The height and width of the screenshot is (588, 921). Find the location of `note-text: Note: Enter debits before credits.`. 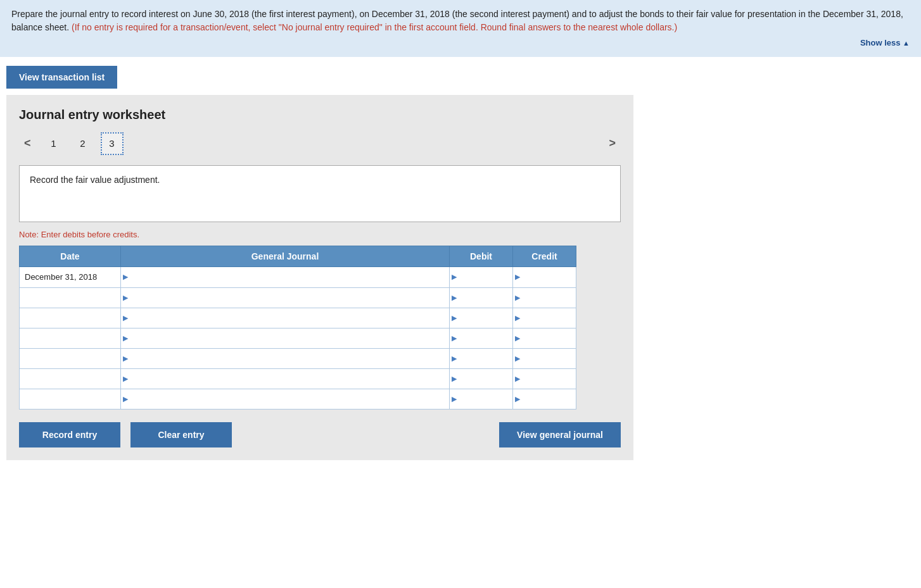

note-text: Note: Enter debits before credits. is located at coordinates (320, 234).